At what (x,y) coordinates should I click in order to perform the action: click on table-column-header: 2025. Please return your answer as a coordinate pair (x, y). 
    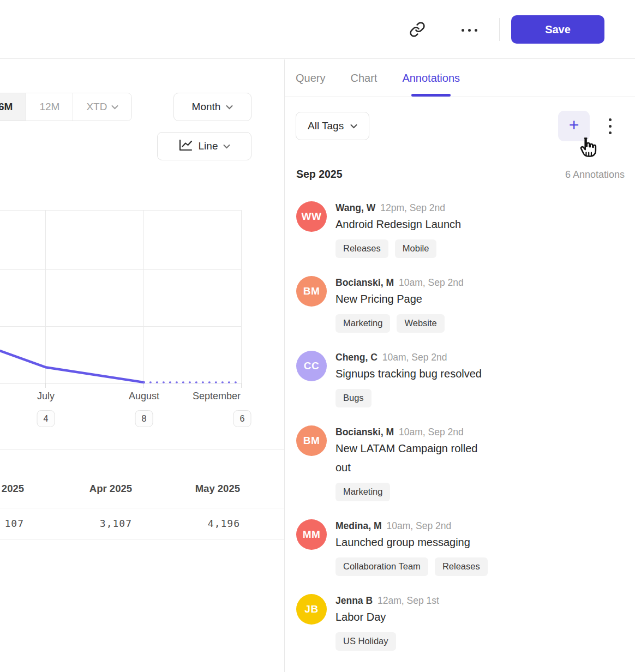
    Looking at the image, I should click on (12, 489).